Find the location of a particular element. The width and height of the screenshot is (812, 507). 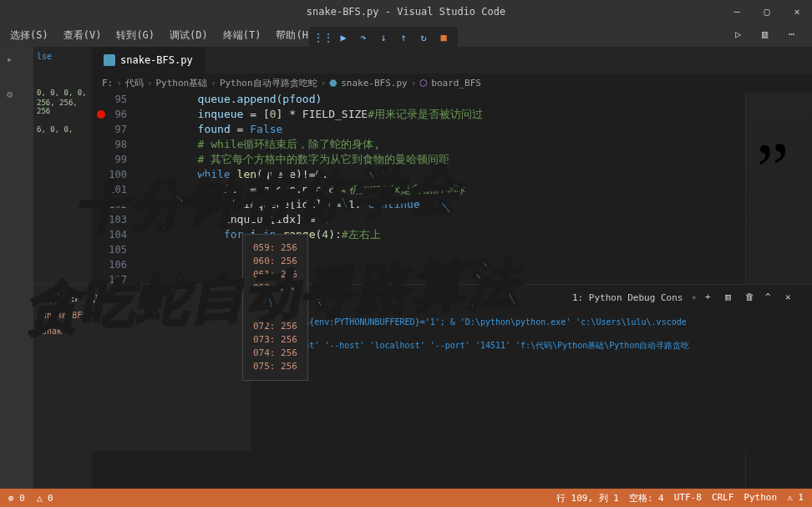

callstack-item: snake-BFS is located at coordinates (142, 316).